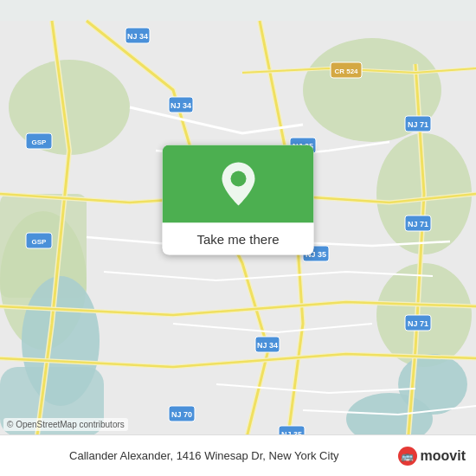 This screenshot has height=476, width=476. I want to click on moovit-text: moovit, so click(443, 456).